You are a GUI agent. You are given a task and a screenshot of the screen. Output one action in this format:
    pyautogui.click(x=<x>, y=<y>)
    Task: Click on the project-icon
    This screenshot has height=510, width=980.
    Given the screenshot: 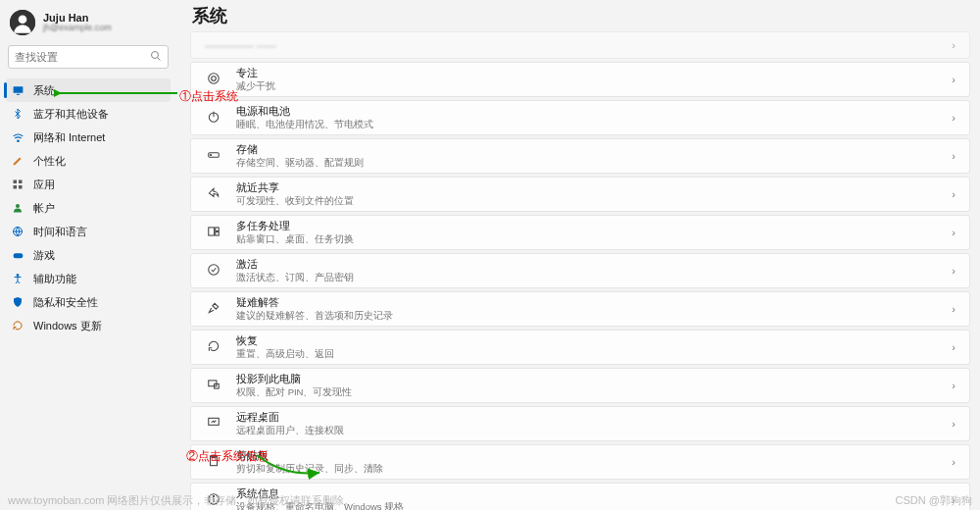 What is the action you would take?
    pyautogui.click(x=214, y=386)
    